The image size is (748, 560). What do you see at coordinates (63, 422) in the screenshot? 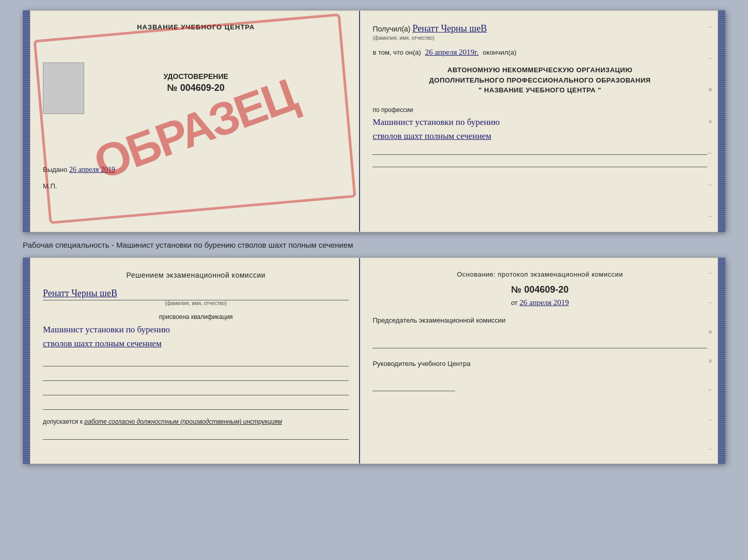
I see `dopuskaetsya-label: допускается к` at bounding box center [63, 422].